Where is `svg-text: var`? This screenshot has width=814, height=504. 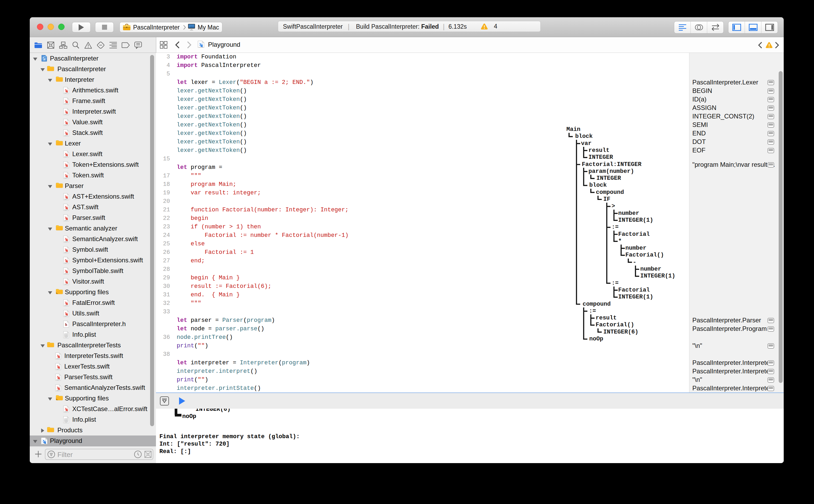
svg-text: var is located at coordinates (586, 144).